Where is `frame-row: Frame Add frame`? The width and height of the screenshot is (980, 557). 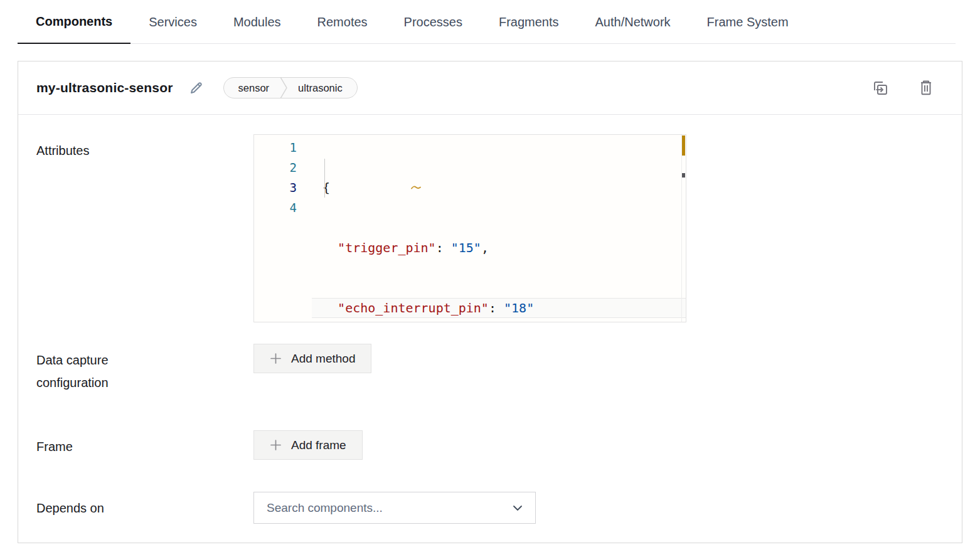 frame-row: Frame Add frame is located at coordinates (485, 445).